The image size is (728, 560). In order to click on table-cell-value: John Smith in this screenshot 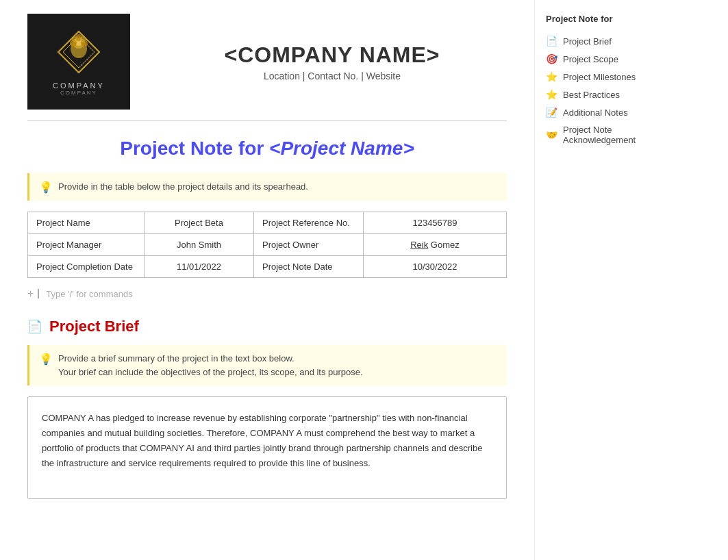, I will do `click(199, 245)`.